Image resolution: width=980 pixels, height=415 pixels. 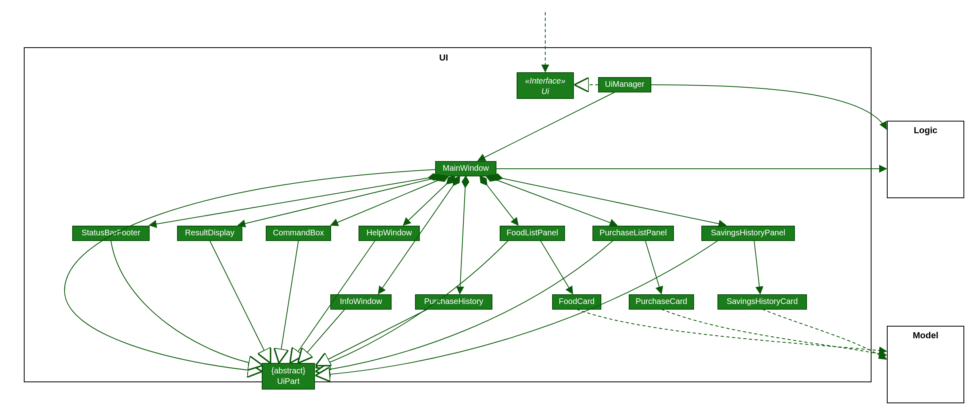 What do you see at coordinates (240, 302) in the screenshot?
I see `edge-resultdisplay-uipart` at bounding box center [240, 302].